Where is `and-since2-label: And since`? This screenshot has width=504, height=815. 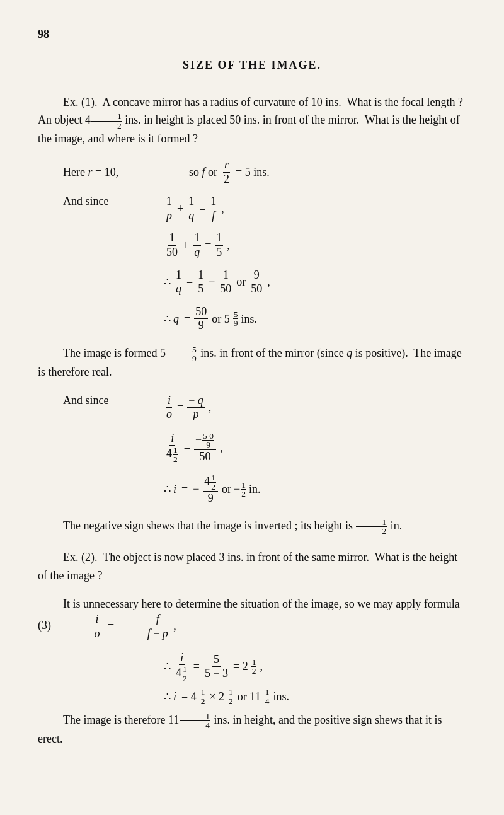 and-since2-label: And since is located at coordinates (113, 401).